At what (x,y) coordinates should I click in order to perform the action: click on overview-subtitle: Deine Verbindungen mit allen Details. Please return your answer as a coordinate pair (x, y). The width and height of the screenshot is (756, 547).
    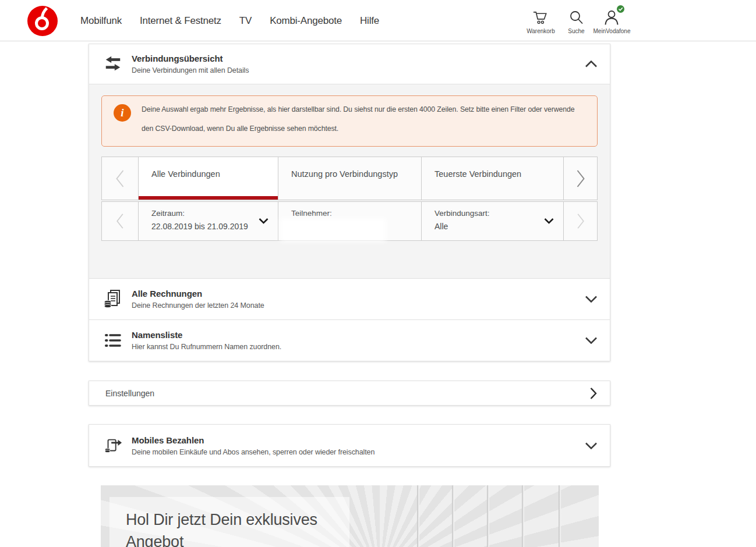
    Looking at the image, I should click on (190, 70).